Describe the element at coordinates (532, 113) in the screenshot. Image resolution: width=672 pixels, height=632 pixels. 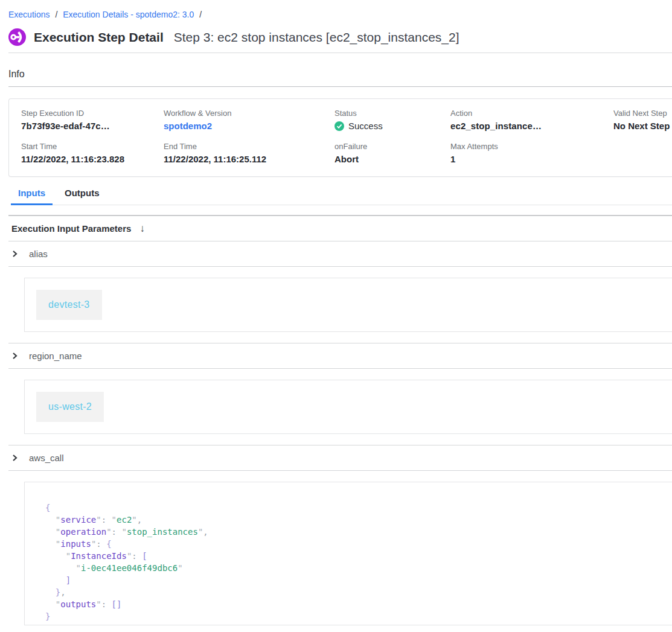
I see `field-label: Action` at that location.